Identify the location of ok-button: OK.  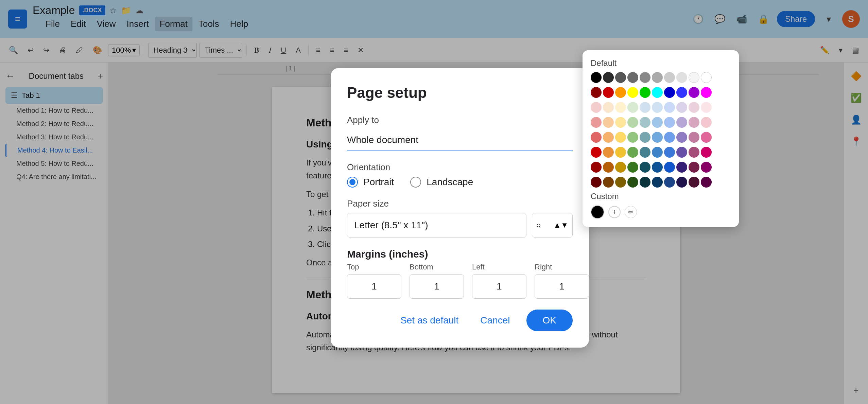
(550, 320).